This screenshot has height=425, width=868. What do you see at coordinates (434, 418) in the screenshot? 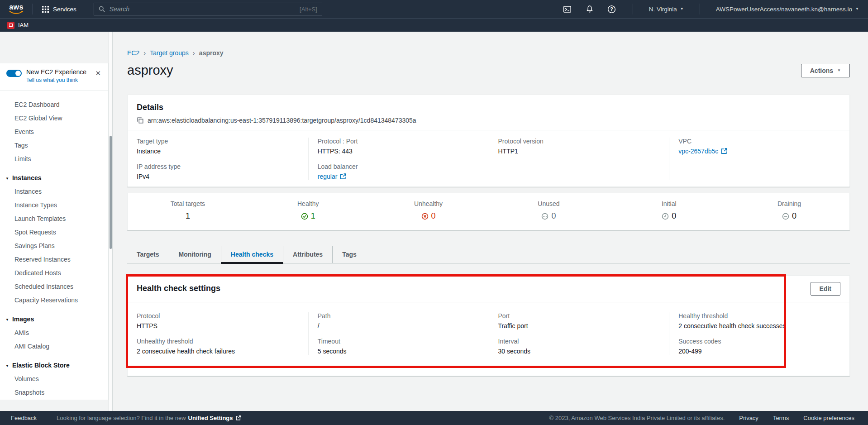
I see `console-footer: Feedback Looking for language selection?…` at bounding box center [434, 418].